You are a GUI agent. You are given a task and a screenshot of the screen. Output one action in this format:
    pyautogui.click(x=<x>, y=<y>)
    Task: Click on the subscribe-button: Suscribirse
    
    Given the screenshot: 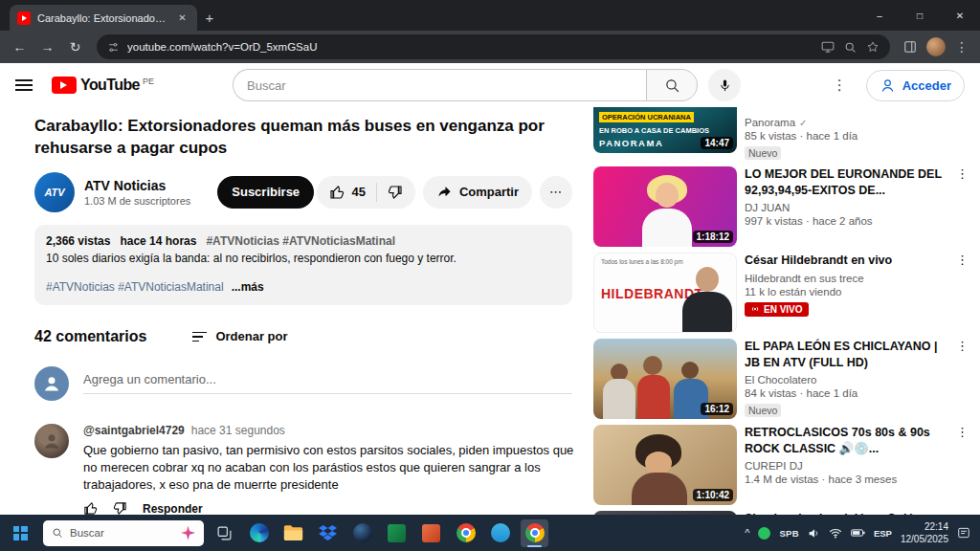 What is the action you would take?
    pyautogui.click(x=266, y=192)
    